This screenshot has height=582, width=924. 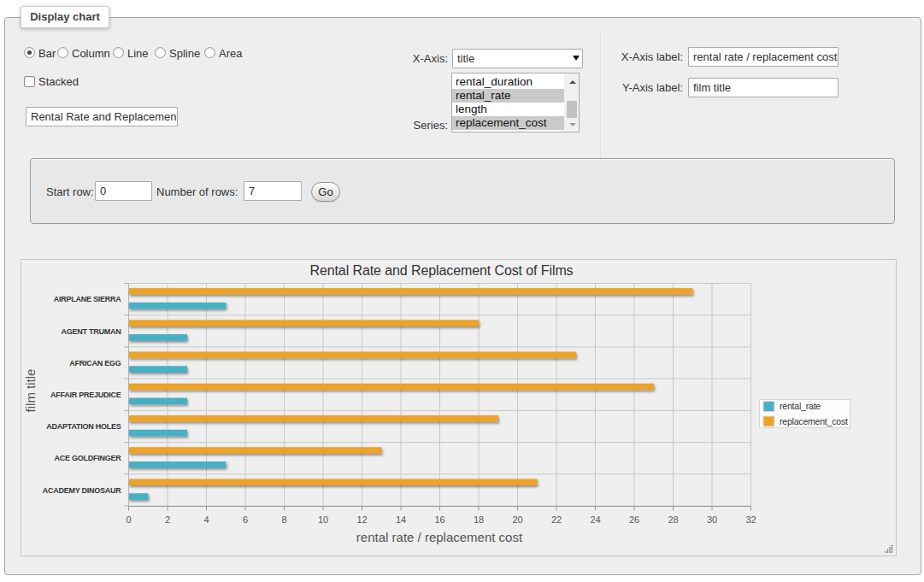 What do you see at coordinates (517, 520) in the screenshot?
I see `svg-text: 20` at bounding box center [517, 520].